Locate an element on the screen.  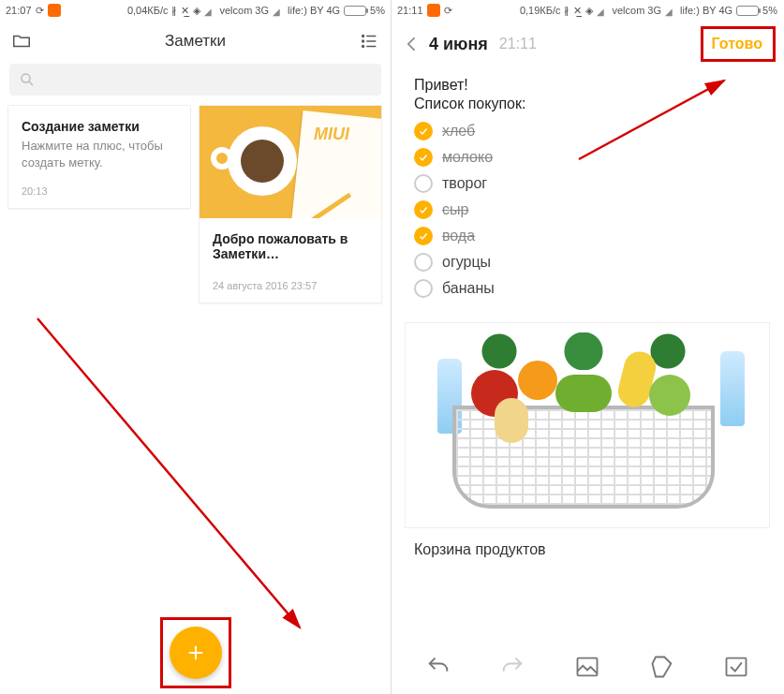
card-time: 24 августа 2016 23:57 is located at coordinates (290, 288).